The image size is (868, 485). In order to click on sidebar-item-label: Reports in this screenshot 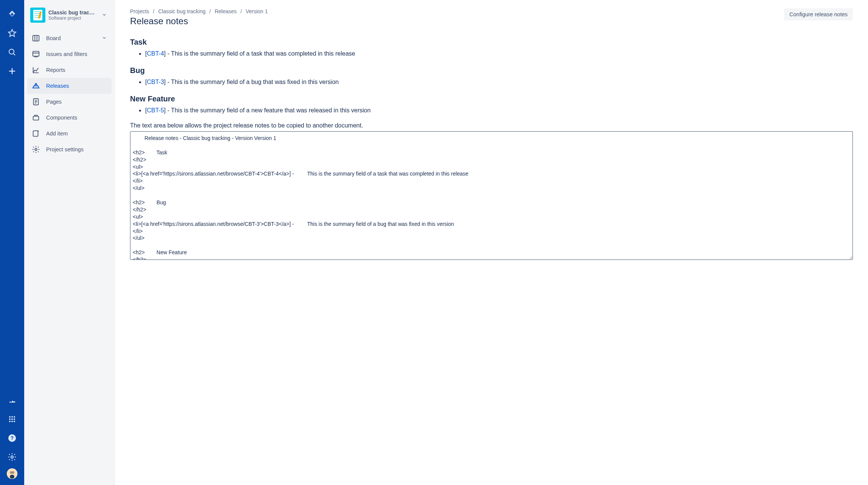, I will do `click(56, 70)`.